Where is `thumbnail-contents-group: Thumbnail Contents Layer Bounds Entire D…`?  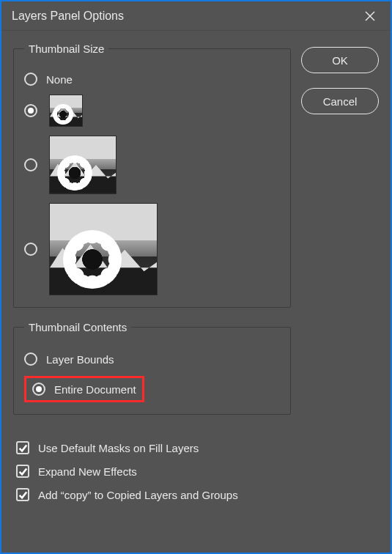 thumbnail-contents-group: Thumbnail Contents Layer Bounds Entire D… is located at coordinates (152, 368).